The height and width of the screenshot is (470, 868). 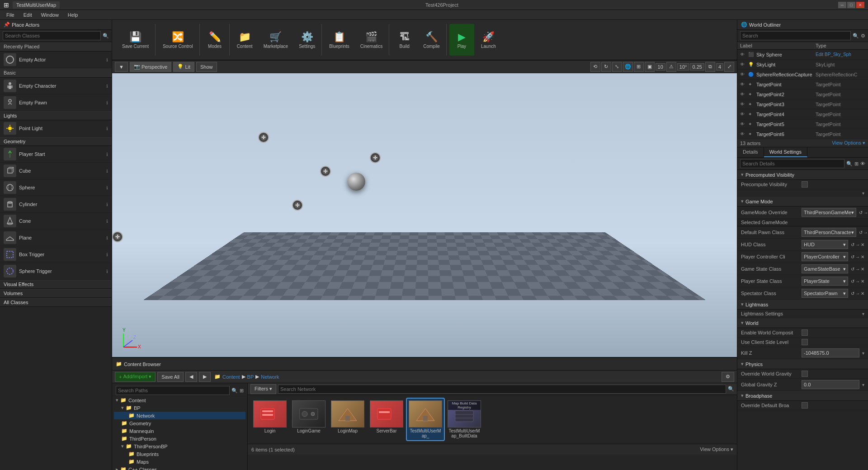 I want to click on filter-button: Filters ▾, so click(x=263, y=389).